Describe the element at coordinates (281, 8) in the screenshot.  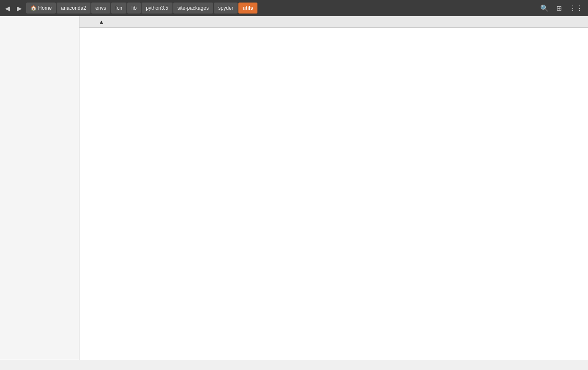
I see `breadcrumb-container: 🏠 Homeanaconda2envsfcnlibpython3.5site-p…` at that location.